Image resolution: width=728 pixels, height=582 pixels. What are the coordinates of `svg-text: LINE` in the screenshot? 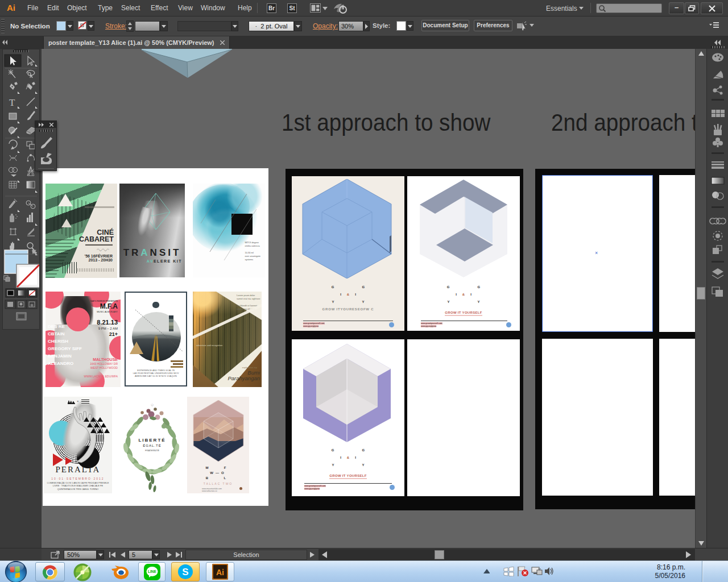 It's located at (152, 572).